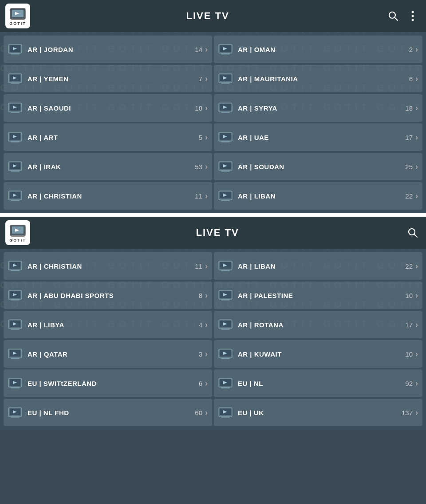 The width and height of the screenshot is (426, 504). What do you see at coordinates (111, 167) in the screenshot?
I see `channel-name: AR | IRAK` at bounding box center [111, 167].